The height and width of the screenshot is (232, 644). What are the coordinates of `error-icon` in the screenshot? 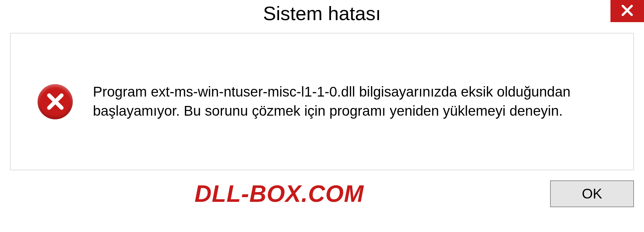 It's located at (55, 102).